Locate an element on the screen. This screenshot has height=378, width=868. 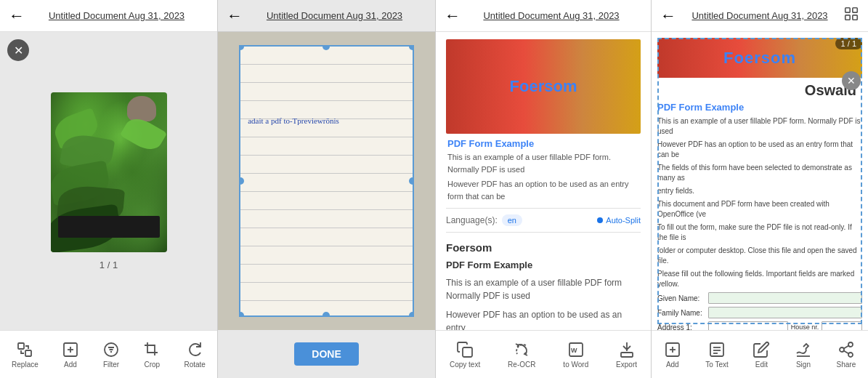
foersom-banner: Foersom is located at coordinates (760, 58).